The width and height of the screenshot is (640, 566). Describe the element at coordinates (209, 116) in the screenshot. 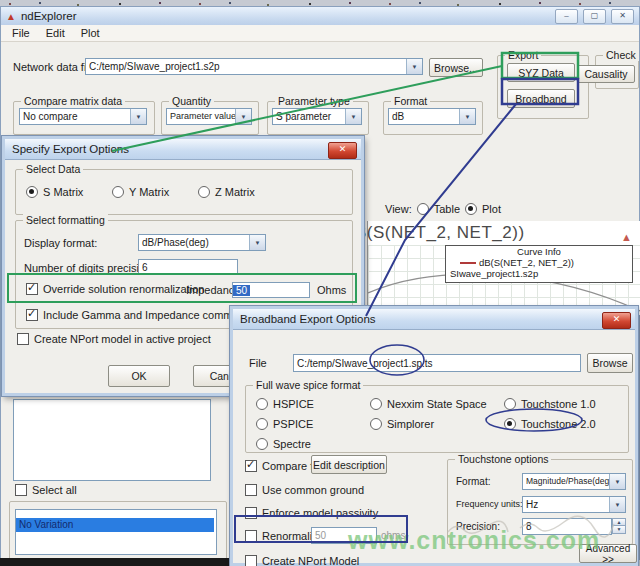

I see `quantity-combo: Parameter values ▼` at that location.